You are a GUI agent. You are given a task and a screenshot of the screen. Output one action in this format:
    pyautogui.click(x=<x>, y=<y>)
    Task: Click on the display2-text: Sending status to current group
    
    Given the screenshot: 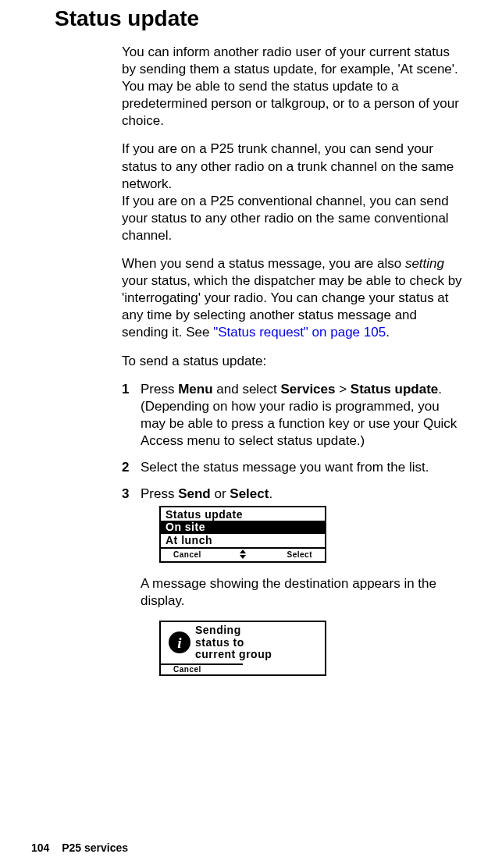 What is the action you would take?
    pyautogui.click(x=235, y=642)
    